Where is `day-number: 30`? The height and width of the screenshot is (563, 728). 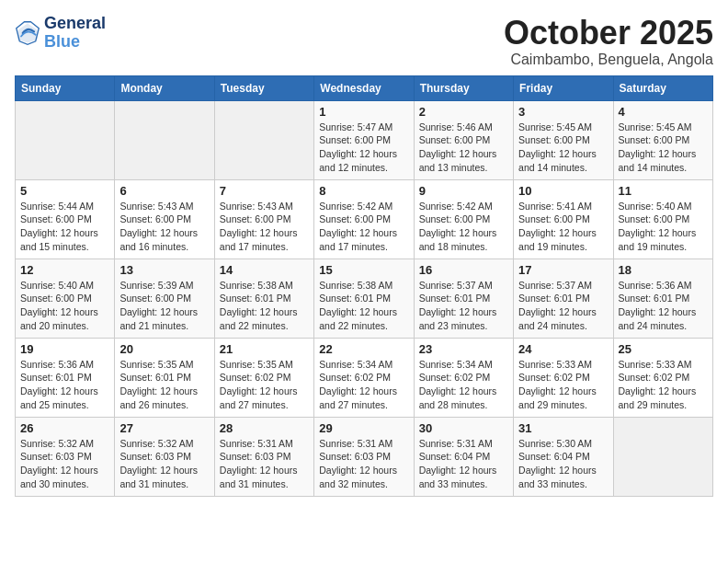
day-number: 30 is located at coordinates (463, 429).